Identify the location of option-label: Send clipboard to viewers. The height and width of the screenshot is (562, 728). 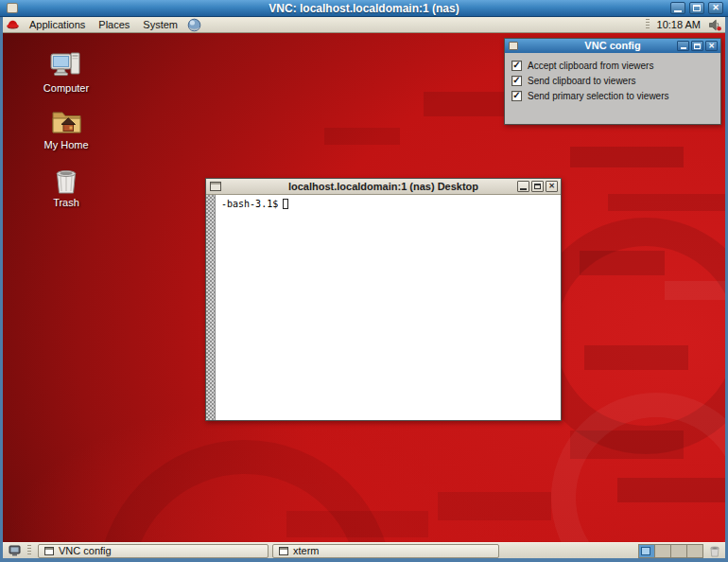
(582, 81).